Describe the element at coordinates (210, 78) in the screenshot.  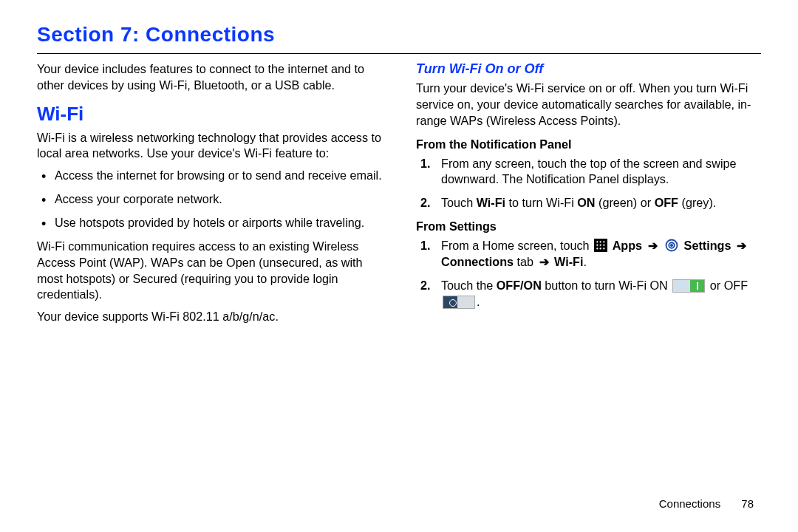
I see `intro-text: Your device includes features to connect…` at that location.